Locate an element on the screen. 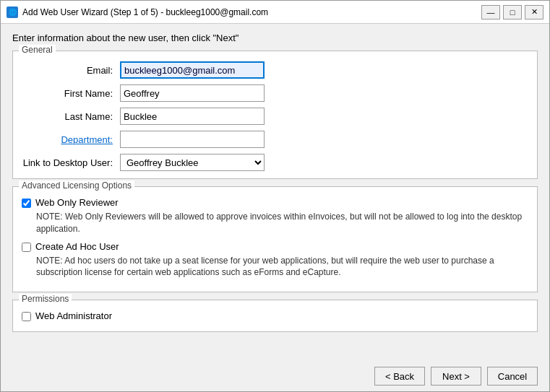  web-only-reviewer-checkbox is located at coordinates (26, 204).